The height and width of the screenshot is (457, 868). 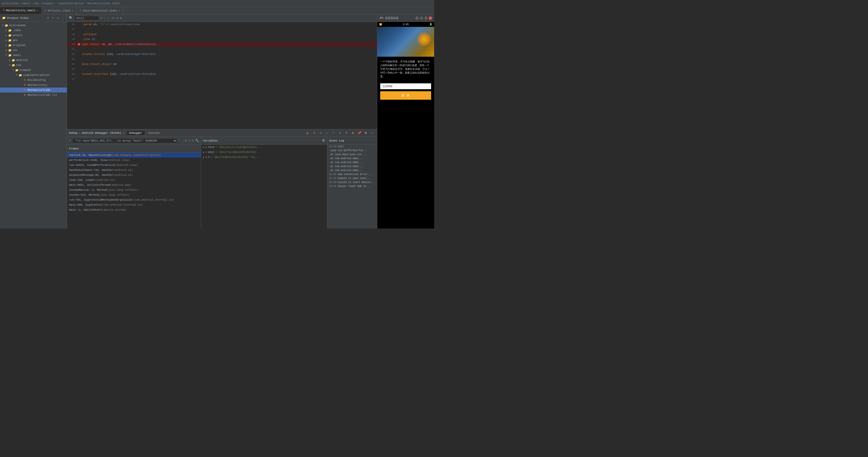 What do you see at coordinates (134, 155) in the screenshot?
I see `frame-item-onclick: onClick:32, MainActivity$1 (com.example.…` at bounding box center [134, 155].